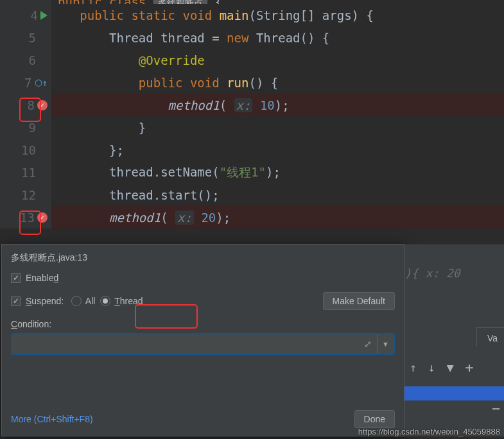 The image size is (504, 439). I want to click on popup-title: 多线程断点.java:13, so click(203, 258).